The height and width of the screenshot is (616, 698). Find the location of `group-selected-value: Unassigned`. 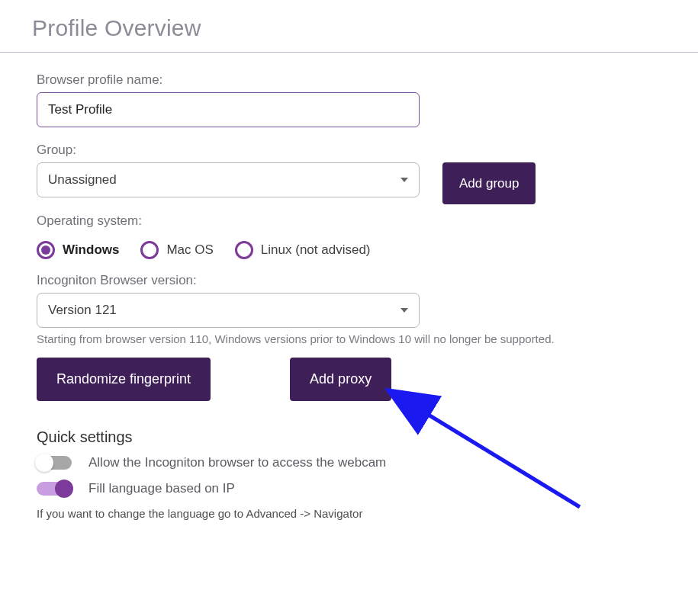

group-selected-value: Unassigned is located at coordinates (82, 180).